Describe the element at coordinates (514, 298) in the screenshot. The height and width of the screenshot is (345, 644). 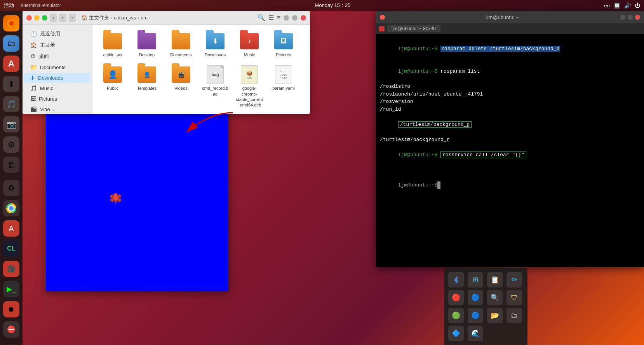
I see `tray-shield: 🛡` at that location.